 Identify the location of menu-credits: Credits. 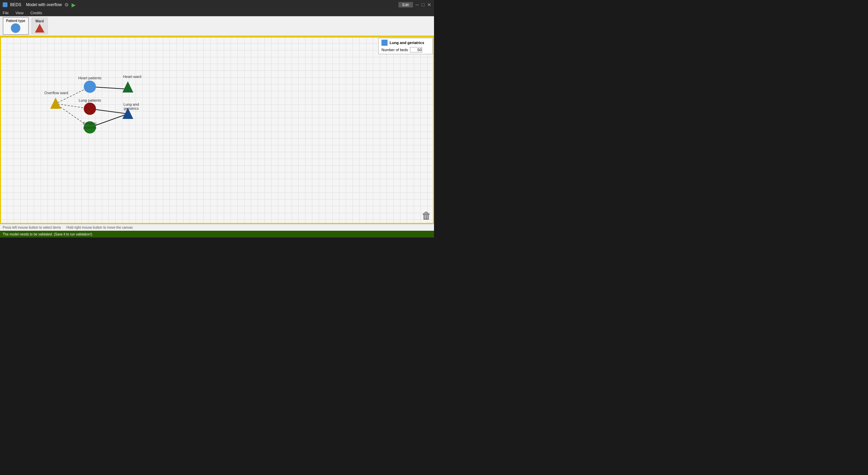
(36, 13).